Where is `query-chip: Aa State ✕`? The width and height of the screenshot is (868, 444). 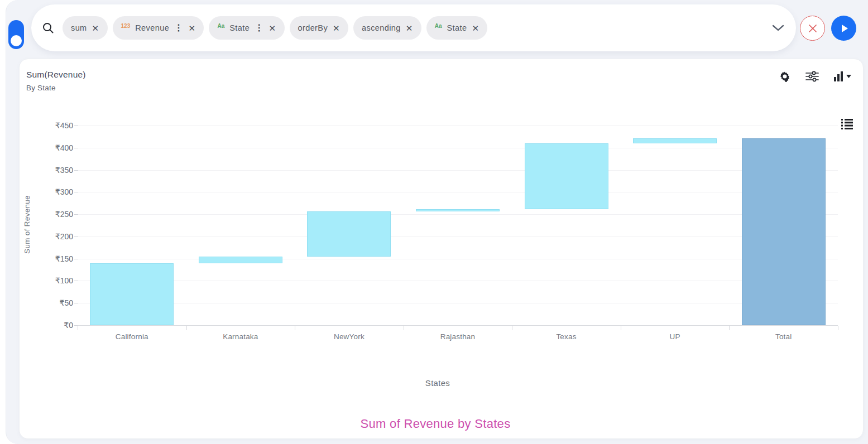 query-chip: Aa State ✕ is located at coordinates (457, 28).